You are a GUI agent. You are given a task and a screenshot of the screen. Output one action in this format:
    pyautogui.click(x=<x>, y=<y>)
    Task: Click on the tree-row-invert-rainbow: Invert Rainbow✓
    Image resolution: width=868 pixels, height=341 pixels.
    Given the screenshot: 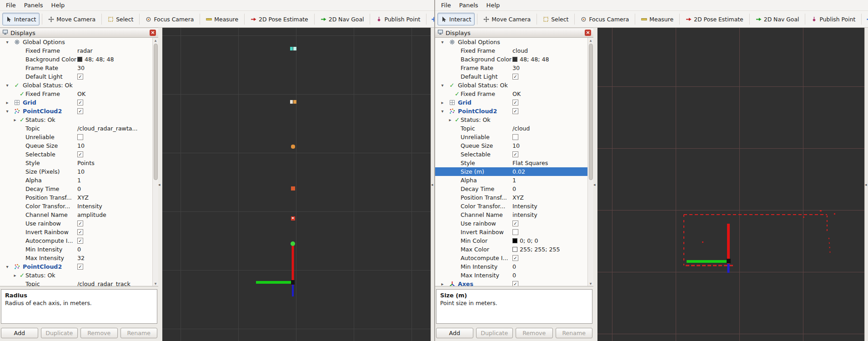 What is the action you would take?
    pyautogui.click(x=76, y=232)
    